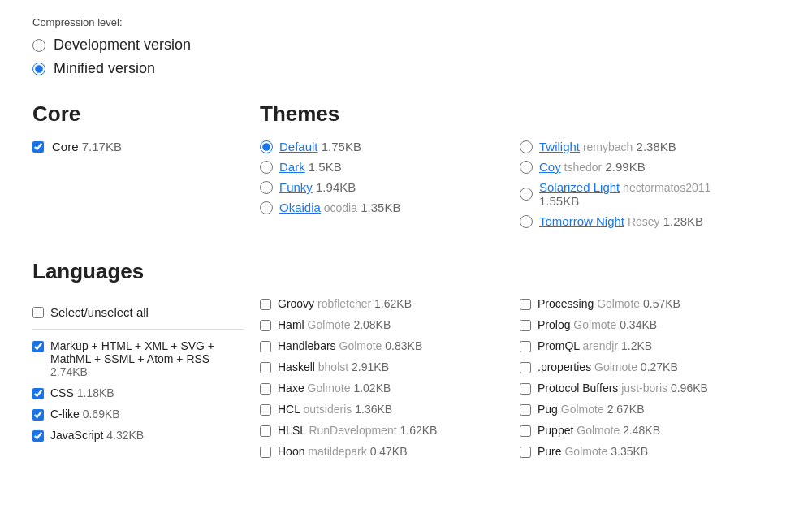  Describe the element at coordinates (526, 194) in the screenshot. I see `theme-radio-col2-solarized-light` at that location.